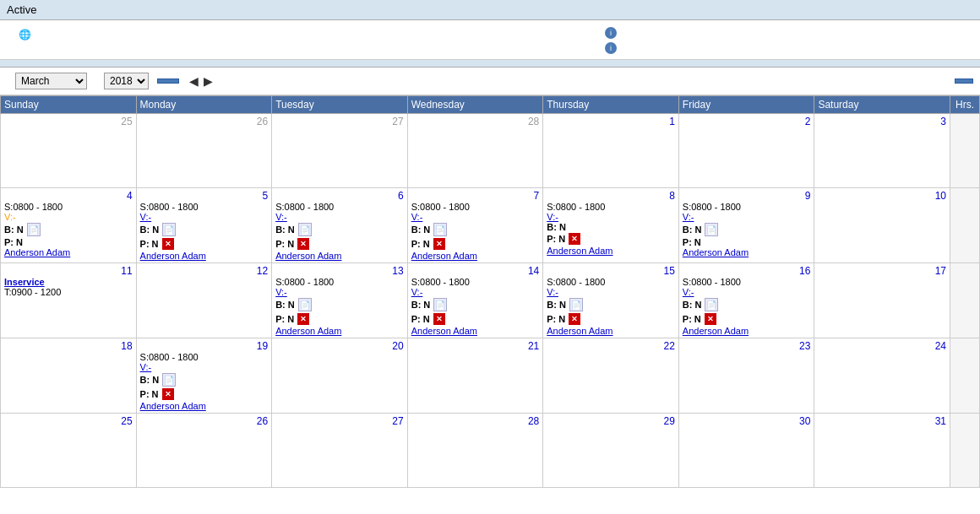  I want to click on day-number: 28, so click(476, 421).